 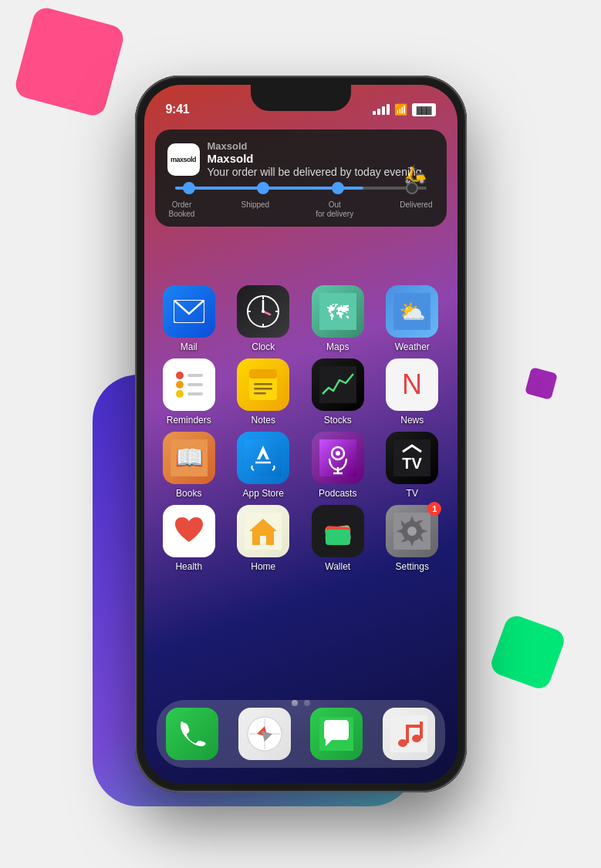 What do you see at coordinates (192, 734) in the screenshot?
I see `phone-svg` at bounding box center [192, 734].